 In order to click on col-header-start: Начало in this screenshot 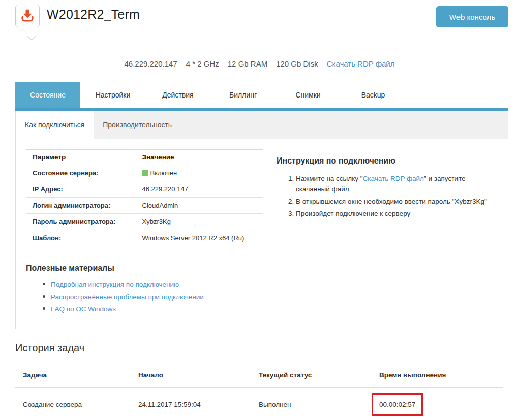, I will do `click(198, 375)`.